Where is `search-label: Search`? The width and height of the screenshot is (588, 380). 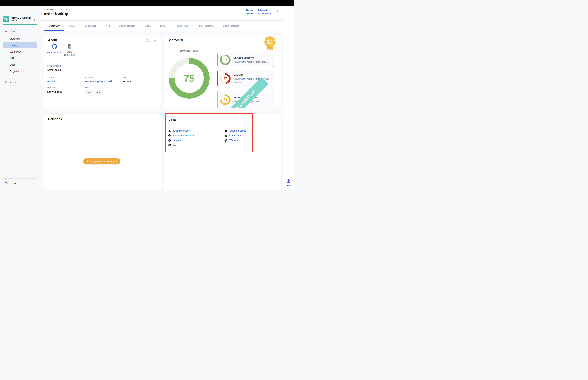
search-label: Search is located at coordinates (14, 31).